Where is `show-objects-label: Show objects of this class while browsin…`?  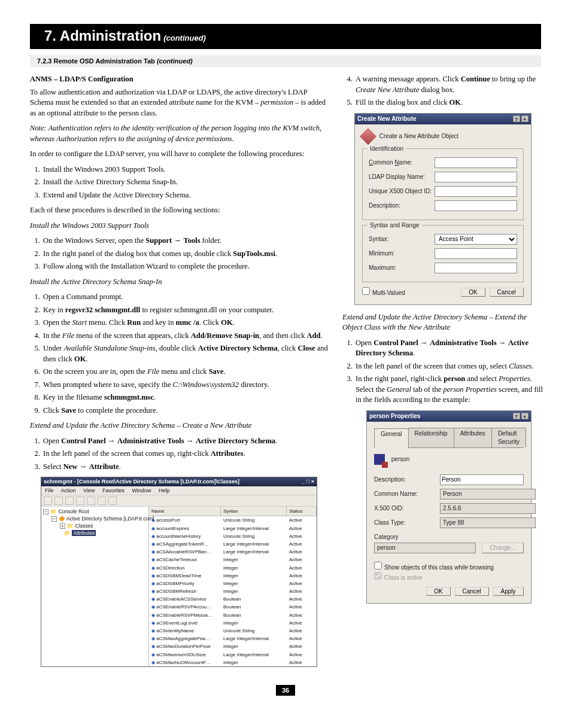 show-objects-label: Show objects of this class while browsin… is located at coordinates (434, 567).